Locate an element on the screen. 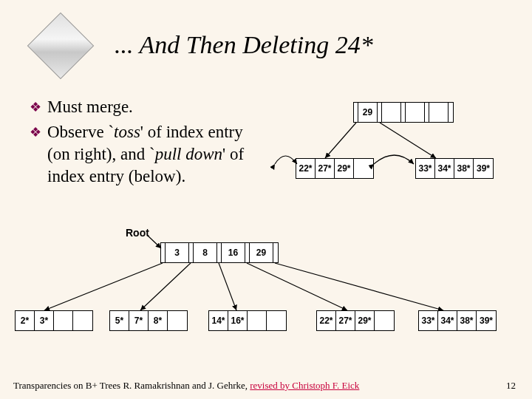 This screenshot has height=399, width=532. root-label: Root is located at coordinates (137, 233).